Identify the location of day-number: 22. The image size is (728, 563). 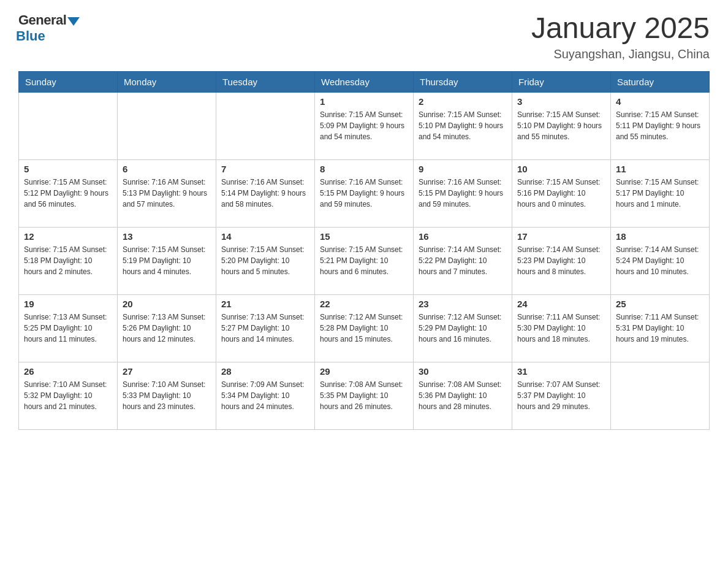
(364, 304).